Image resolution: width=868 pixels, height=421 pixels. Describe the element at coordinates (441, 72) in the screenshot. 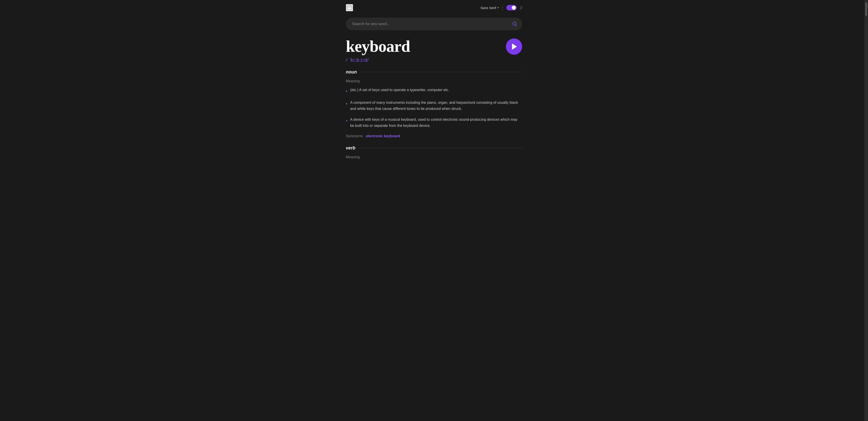

I see `pos-divider-line` at that location.